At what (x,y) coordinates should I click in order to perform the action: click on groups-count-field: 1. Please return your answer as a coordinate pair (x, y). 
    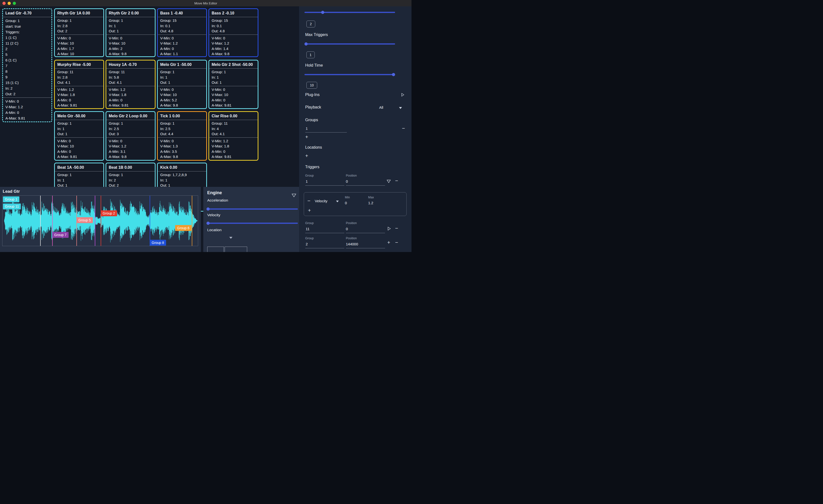
    Looking at the image, I should click on (307, 128).